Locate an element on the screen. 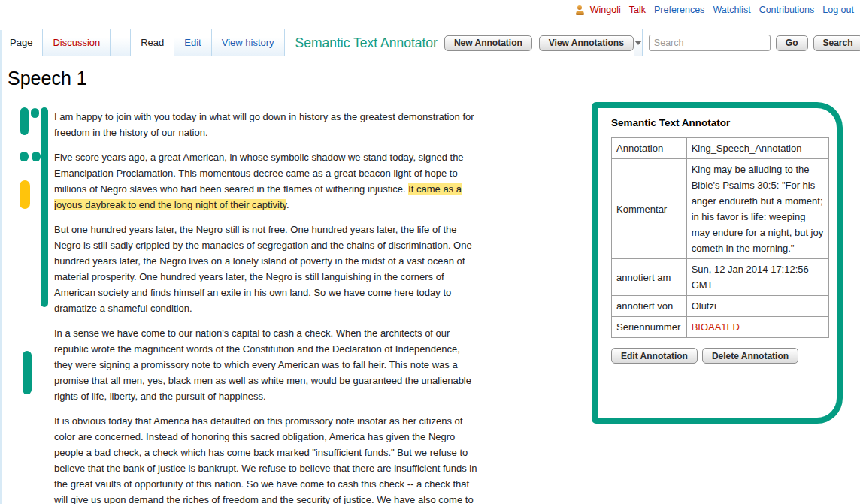  edit-annotation-button: Edit Annotation is located at coordinates (654, 356).